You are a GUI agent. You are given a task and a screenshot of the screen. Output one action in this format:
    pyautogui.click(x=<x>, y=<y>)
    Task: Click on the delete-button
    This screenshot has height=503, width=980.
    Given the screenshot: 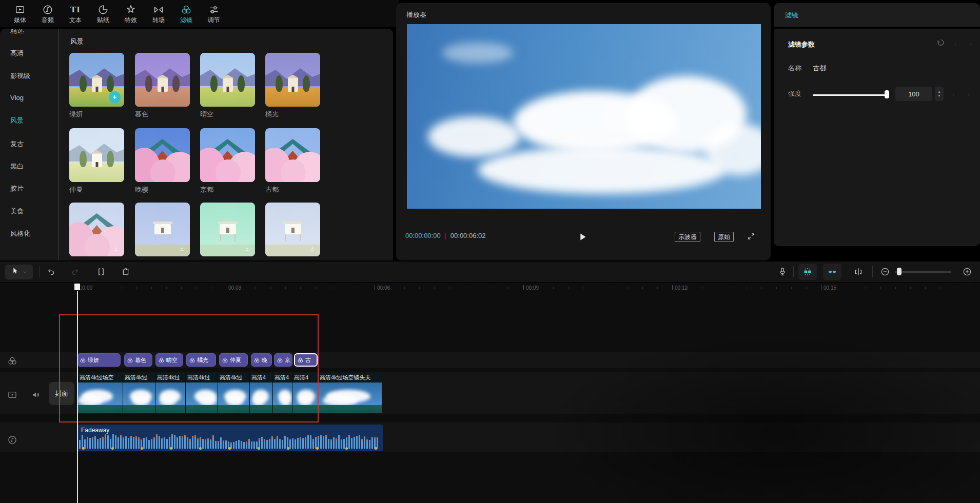 What is the action you would take?
    pyautogui.click(x=126, y=272)
    